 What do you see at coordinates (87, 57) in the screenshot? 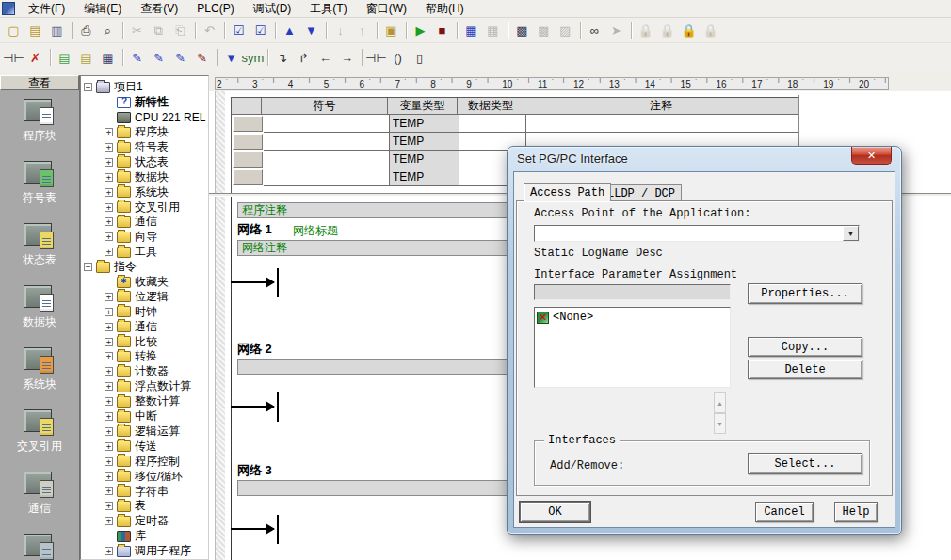
I see `symbol-table-button: ▤` at bounding box center [87, 57].